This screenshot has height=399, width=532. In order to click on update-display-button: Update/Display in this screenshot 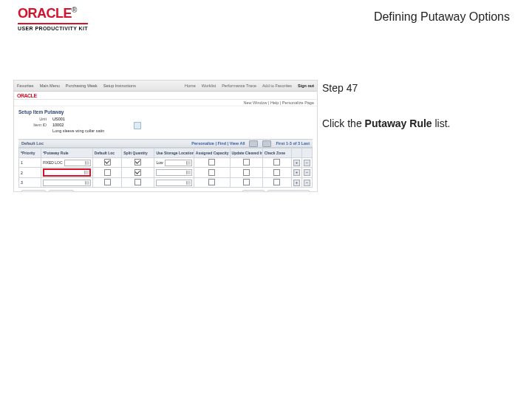, I will do `click(288, 191)`.